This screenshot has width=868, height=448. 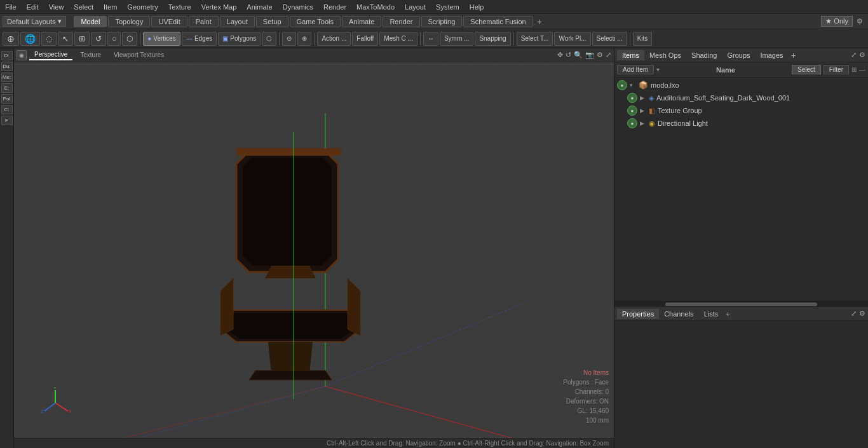 What do you see at coordinates (643, 123) in the screenshot?
I see `expand-light: ▶` at bounding box center [643, 123].